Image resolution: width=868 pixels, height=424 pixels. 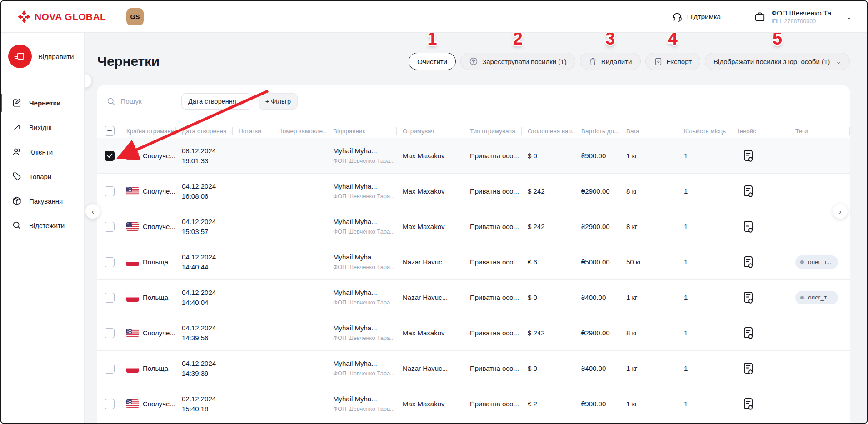 What do you see at coordinates (62, 17) in the screenshot?
I see `nova-global-logo: NOVA GLOBAL` at bounding box center [62, 17].